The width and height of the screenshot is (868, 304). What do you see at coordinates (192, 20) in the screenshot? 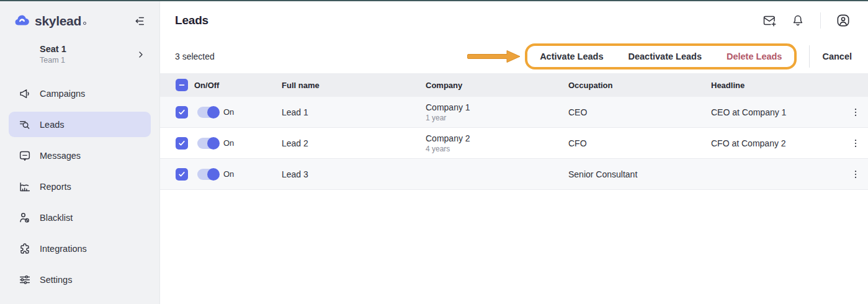
I see `page-title: Leads` at bounding box center [192, 20].